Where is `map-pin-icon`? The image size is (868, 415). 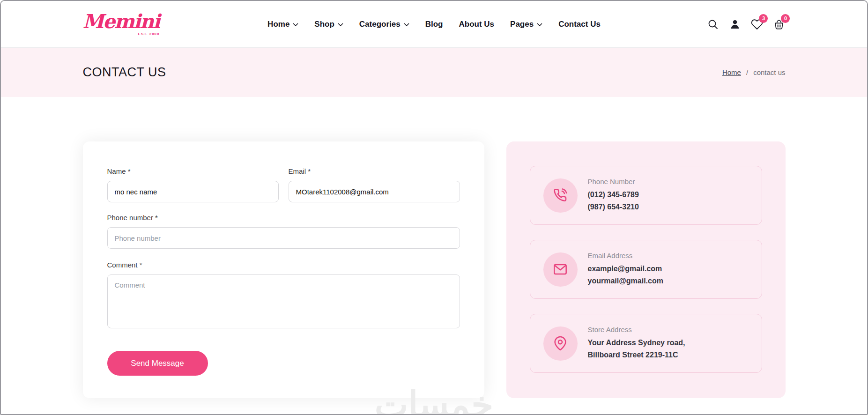
map-pin-icon is located at coordinates (560, 344).